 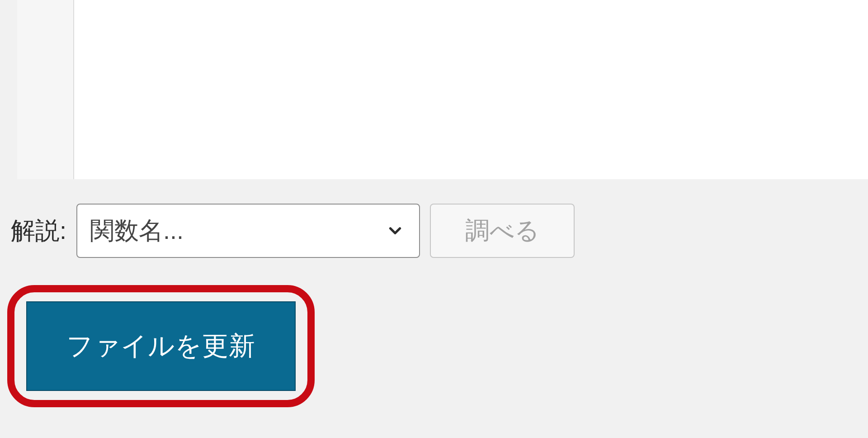 What do you see at coordinates (161, 346) in the screenshot?
I see `highlight-annotation: ファイルを更新` at bounding box center [161, 346].